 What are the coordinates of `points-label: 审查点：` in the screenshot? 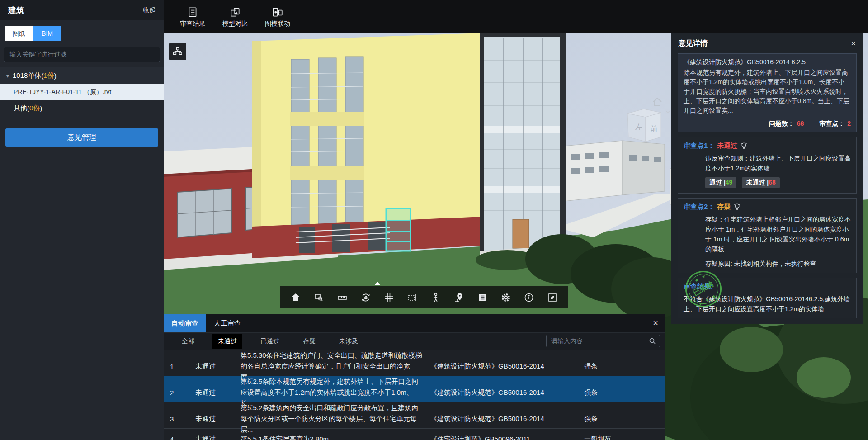 It's located at (832, 123).